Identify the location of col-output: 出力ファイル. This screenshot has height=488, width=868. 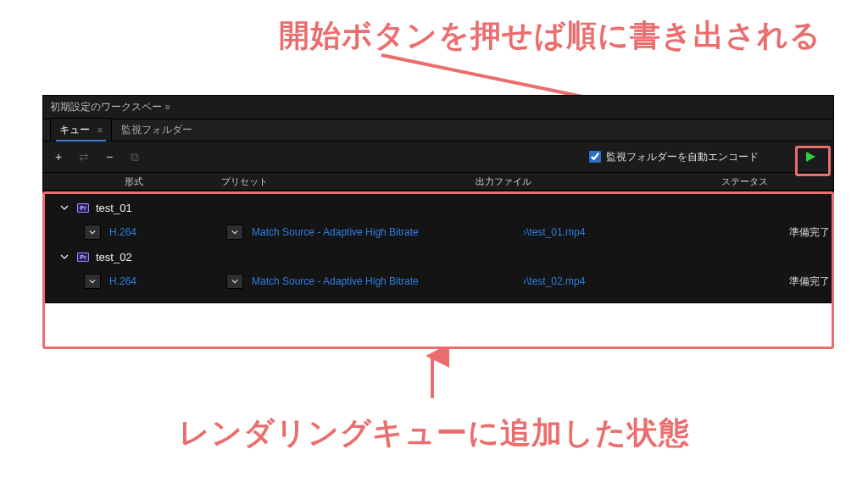
(577, 181).